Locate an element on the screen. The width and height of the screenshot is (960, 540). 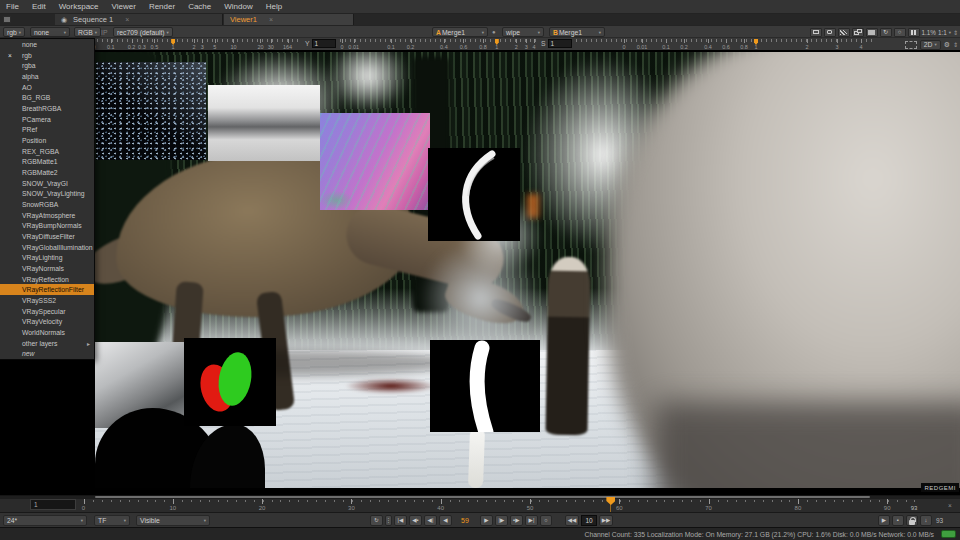
layer-menu-item-snow-vraygi: SNOW_VrayGI is located at coordinates (47, 184).